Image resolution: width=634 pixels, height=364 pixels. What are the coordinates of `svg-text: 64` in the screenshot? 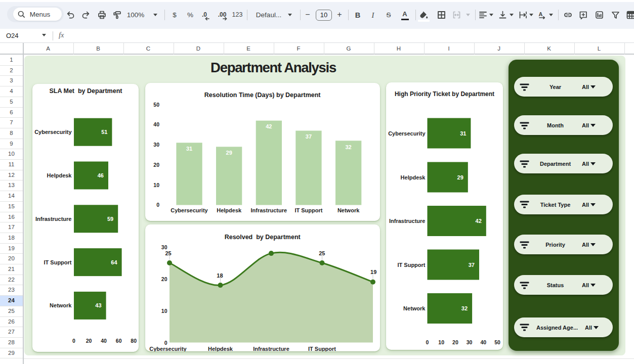 It's located at (114, 262).